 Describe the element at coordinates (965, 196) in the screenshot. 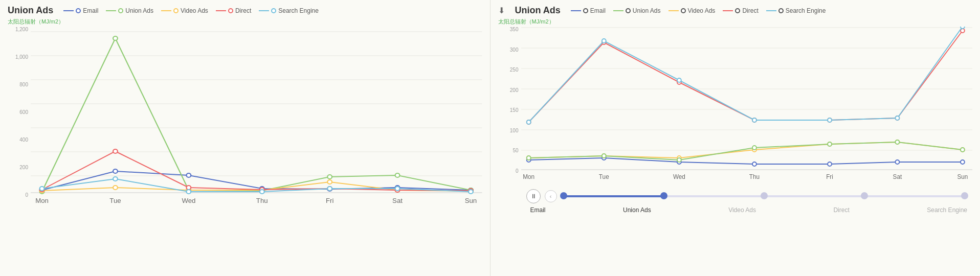

I see `timeline-dot-search` at that location.